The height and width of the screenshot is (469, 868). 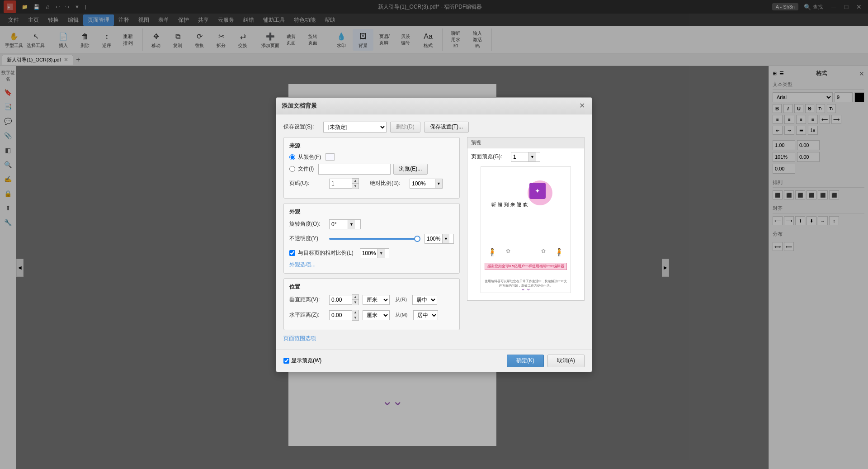 I want to click on rotation-row: 旋转角度(O): ▼, so click(x=372, y=224).